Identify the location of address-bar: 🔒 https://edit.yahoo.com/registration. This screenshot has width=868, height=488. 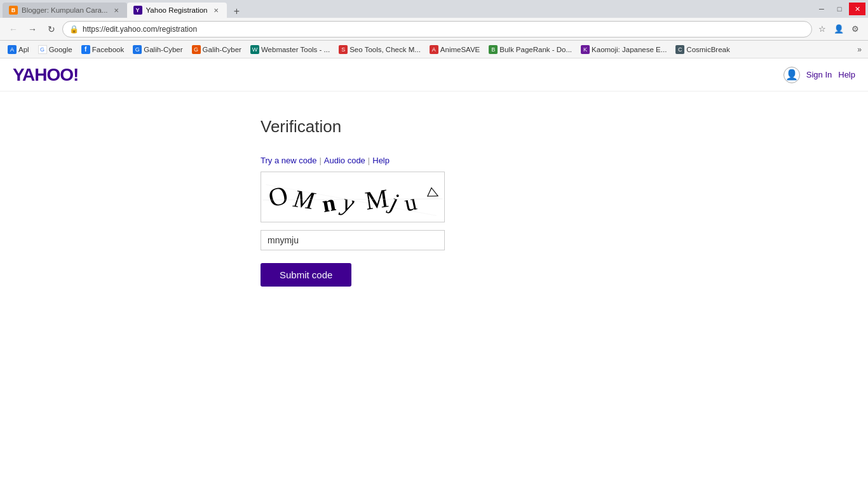
(437, 29).